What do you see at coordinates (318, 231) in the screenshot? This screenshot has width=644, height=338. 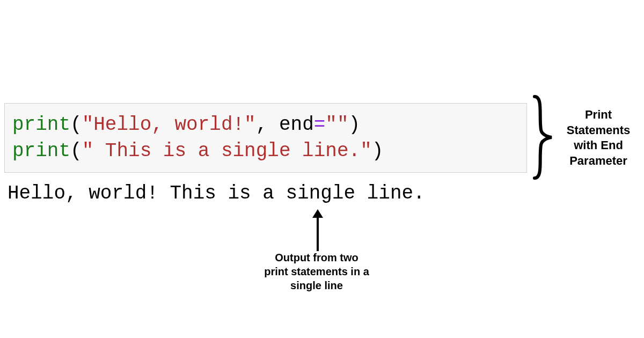 I see `arrow-up-icon` at bounding box center [318, 231].